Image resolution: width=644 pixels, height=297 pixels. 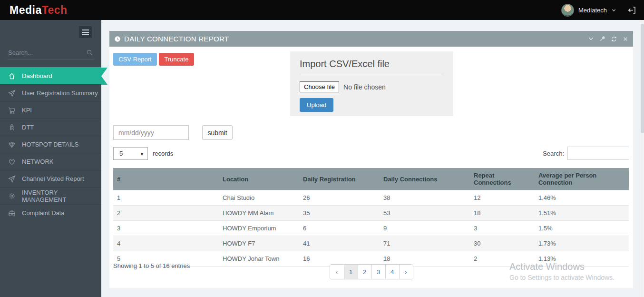 I want to click on scrollbar-thumb, so click(x=642, y=79).